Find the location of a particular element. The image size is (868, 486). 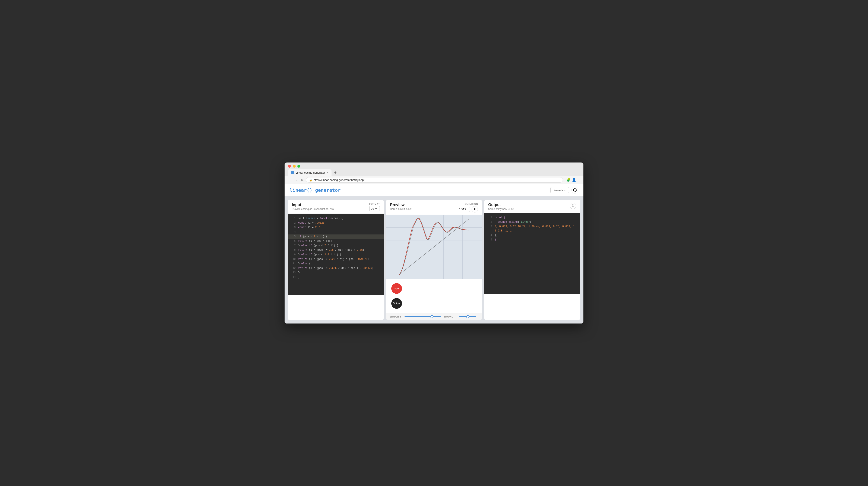

code-editor: 1 self.bounce = function(pos) { 2 const … is located at coordinates (336, 254).